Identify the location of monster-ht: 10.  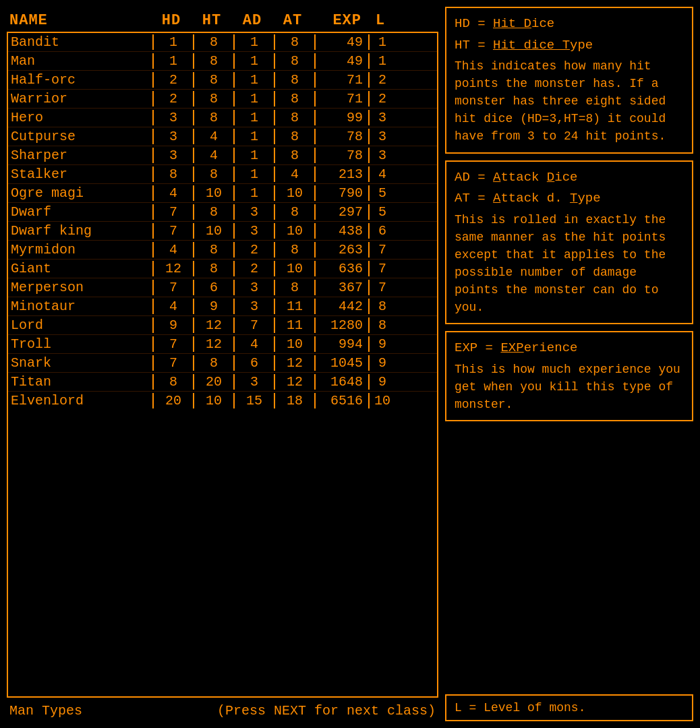
(213, 231).